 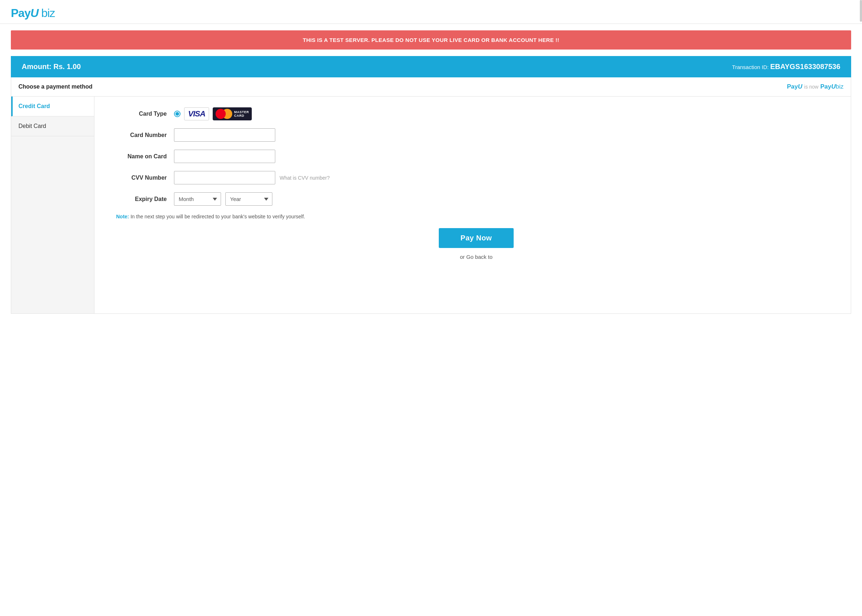 What do you see at coordinates (805, 67) in the screenshot?
I see `transaction-id-value: EBAYGS1633087536` at bounding box center [805, 67].